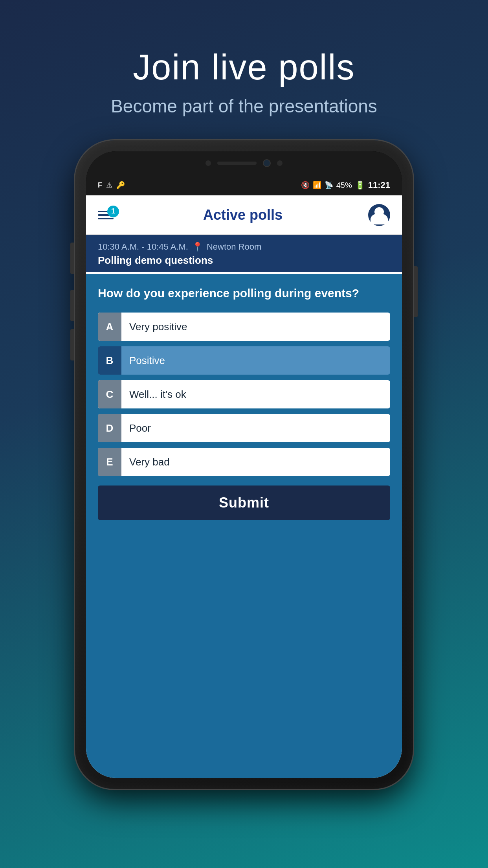 This screenshot has width=488, height=868. Describe the element at coordinates (100, 186) in the screenshot. I see `status-icon-f: F` at that location.